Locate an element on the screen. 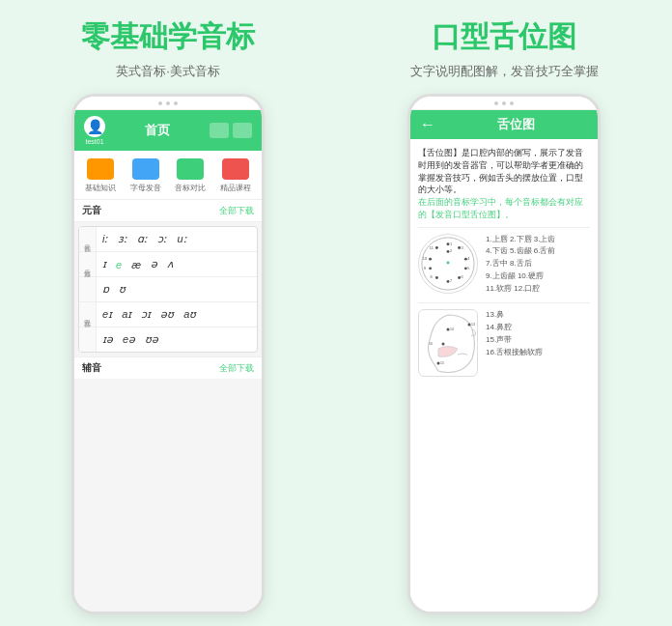  cell-ii: iː is located at coordinates (105, 240).